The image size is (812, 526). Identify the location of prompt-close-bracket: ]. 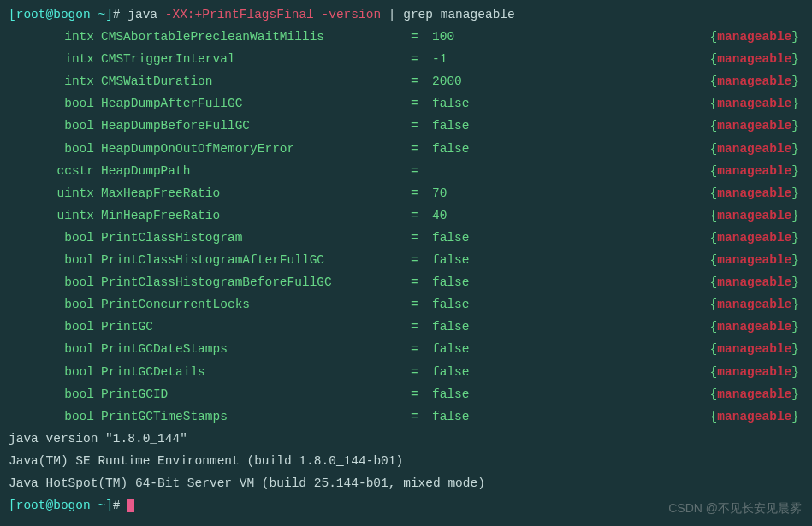
(110, 15).